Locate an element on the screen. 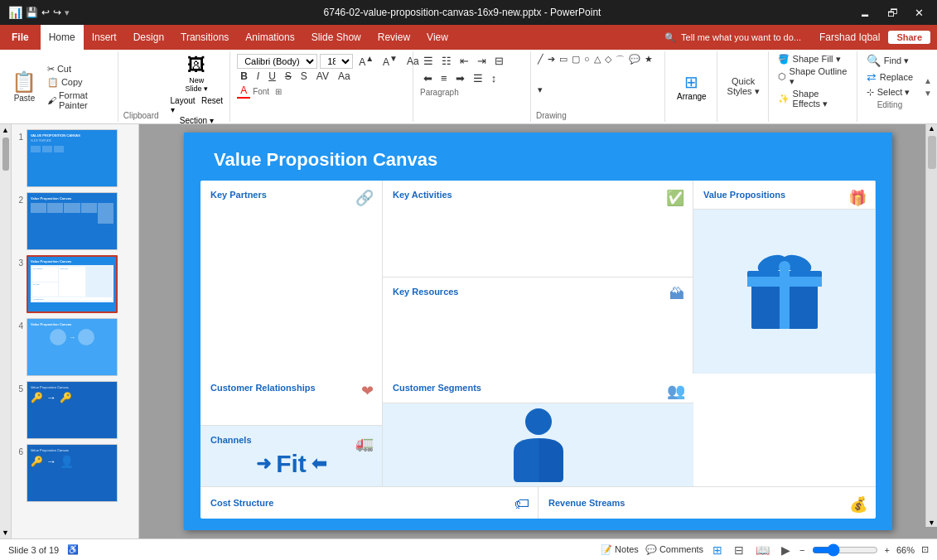  file-menu: File is located at coordinates (20, 37).